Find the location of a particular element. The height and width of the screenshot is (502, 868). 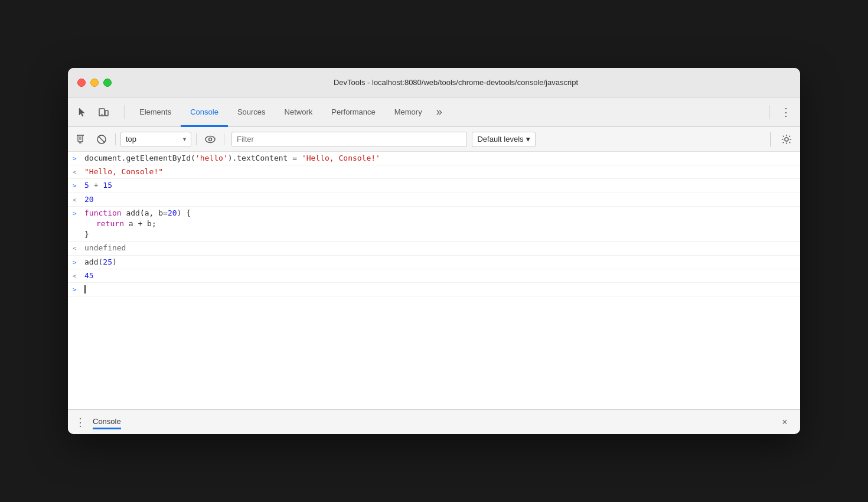

tab-toolbar-icons is located at coordinates (93, 112).